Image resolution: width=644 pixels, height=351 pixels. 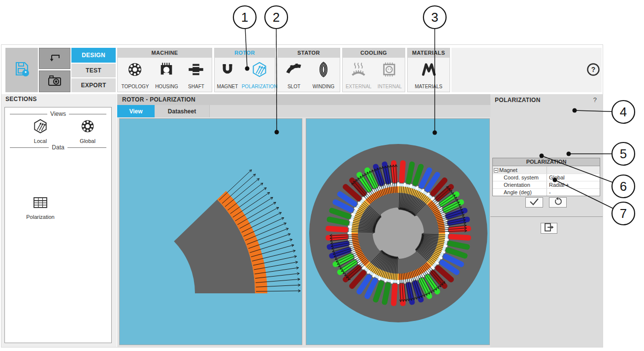 I want to click on ribbon-group-machine: MACHINE TOPOLOGY, so click(x=164, y=70).